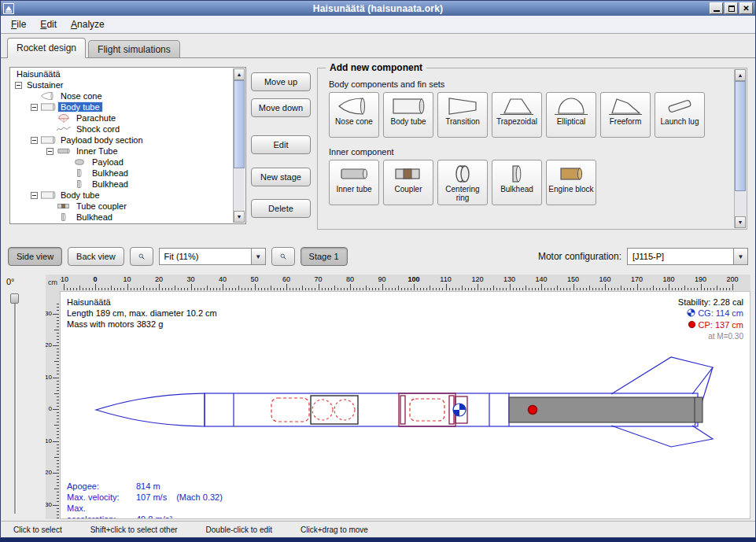  Describe the element at coordinates (142, 256) in the screenshot. I see `zoom-out-button` at that location.